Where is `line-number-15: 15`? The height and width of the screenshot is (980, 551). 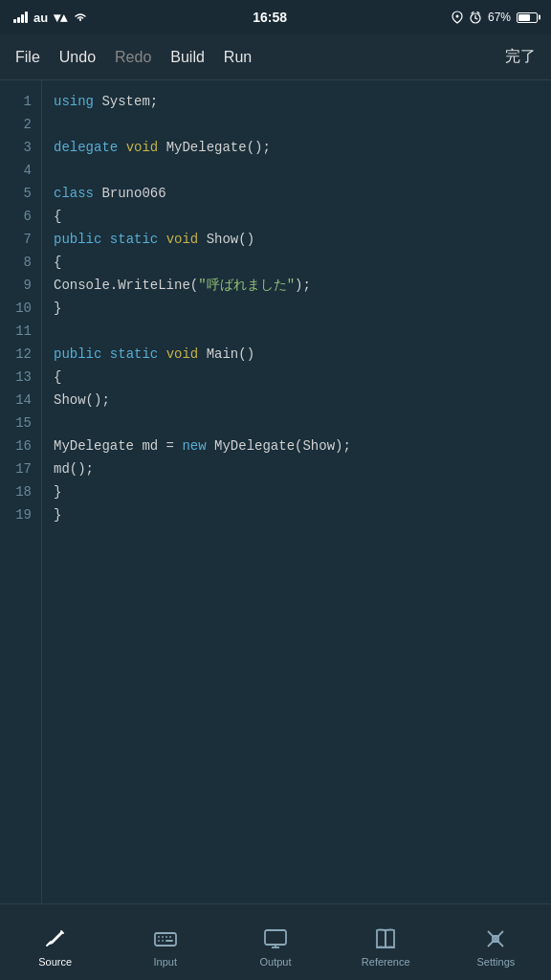 line-number-15: 15 is located at coordinates (23, 423).